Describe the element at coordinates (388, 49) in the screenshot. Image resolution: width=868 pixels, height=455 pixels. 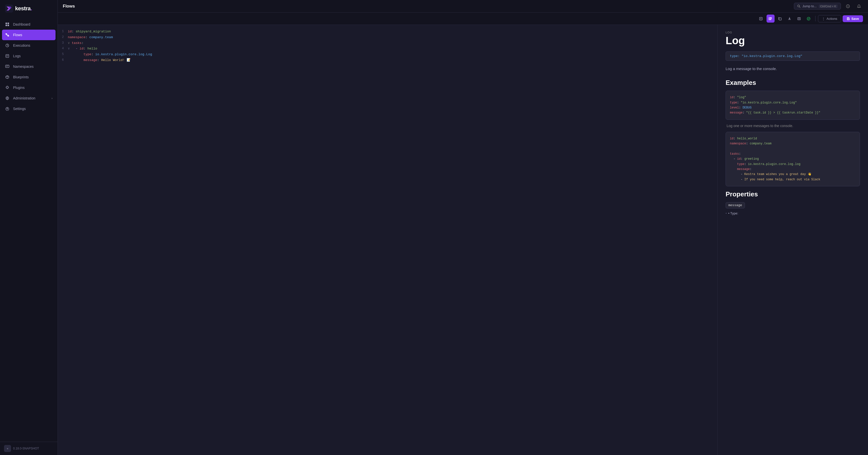
I see `code-line-4: 4 ∨ - id: hello` at that location.